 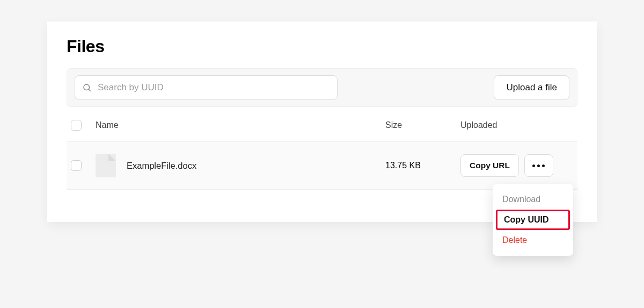 What do you see at coordinates (539, 166) in the screenshot?
I see `more-actions-button` at bounding box center [539, 166].